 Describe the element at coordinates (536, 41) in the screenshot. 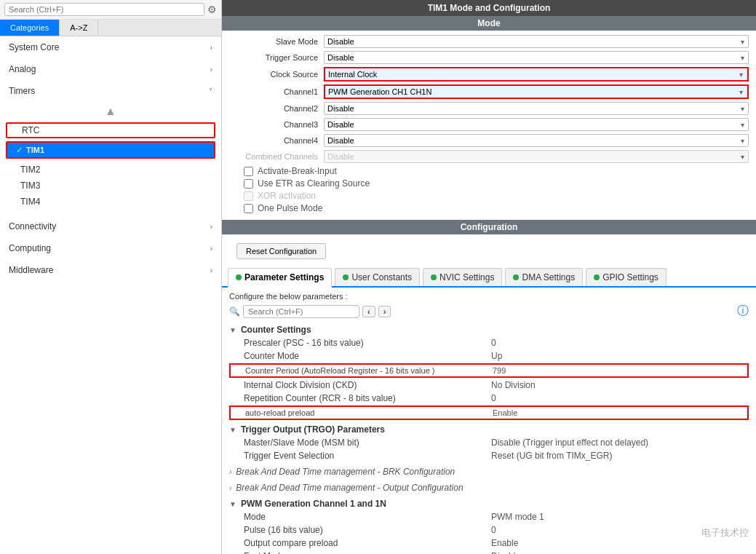

I see `slave-mode-select-wrapper: Disable` at that location.